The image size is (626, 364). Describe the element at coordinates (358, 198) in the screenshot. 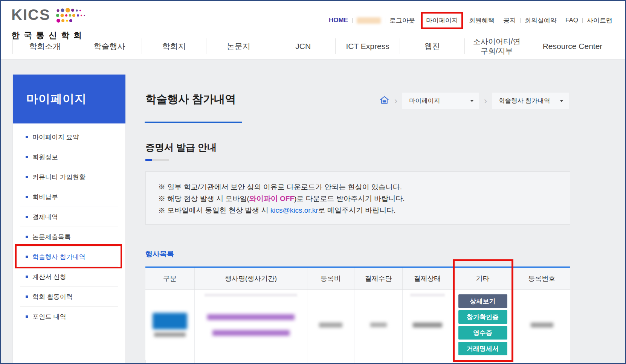

I see `certificate-notice-box: ※ 일부 학교/기관에서 보안 상의 이유로 다운로드가 안되는 현상이 있습니…` at that location.